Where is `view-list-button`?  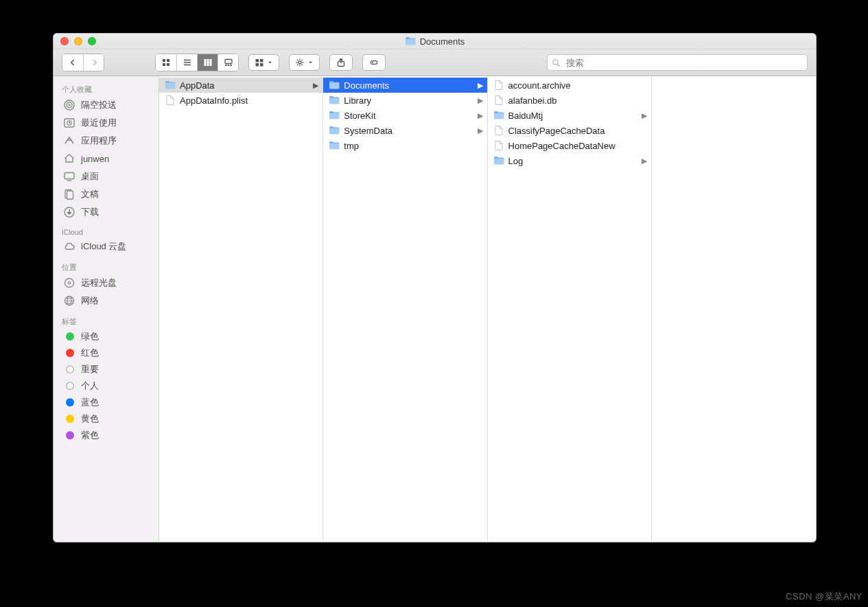
view-list-button is located at coordinates (187, 62).